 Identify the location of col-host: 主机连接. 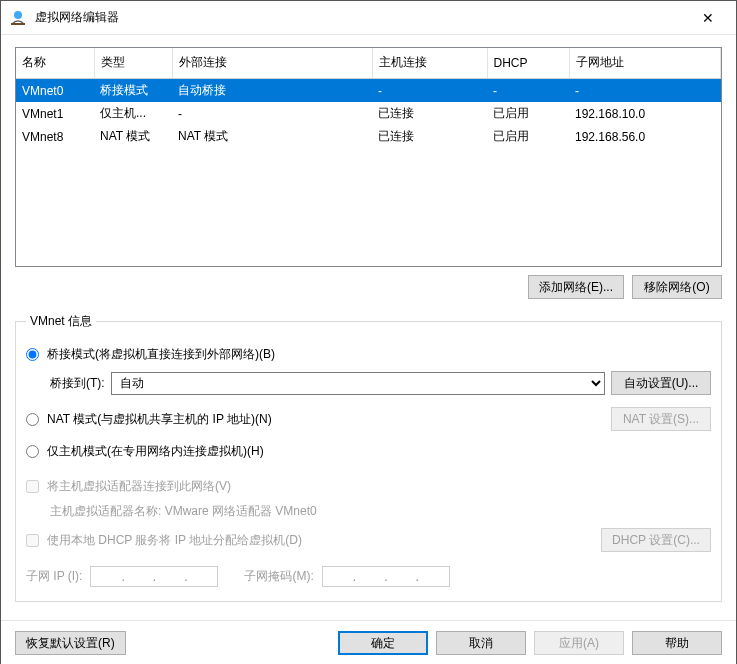
(430, 64).